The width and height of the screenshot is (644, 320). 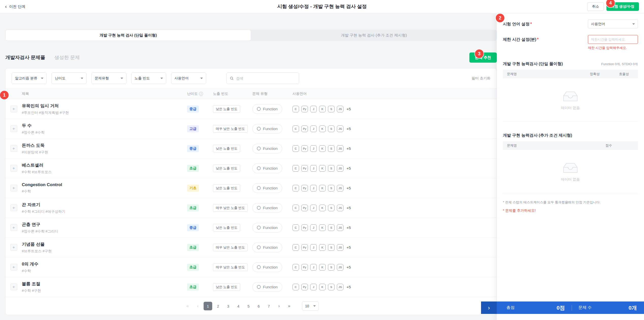 What do you see at coordinates (620, 64) in the screenshot?
I see `single-section-meta: Function 0개, STDIO 0개` at bounding box center [620, 64].